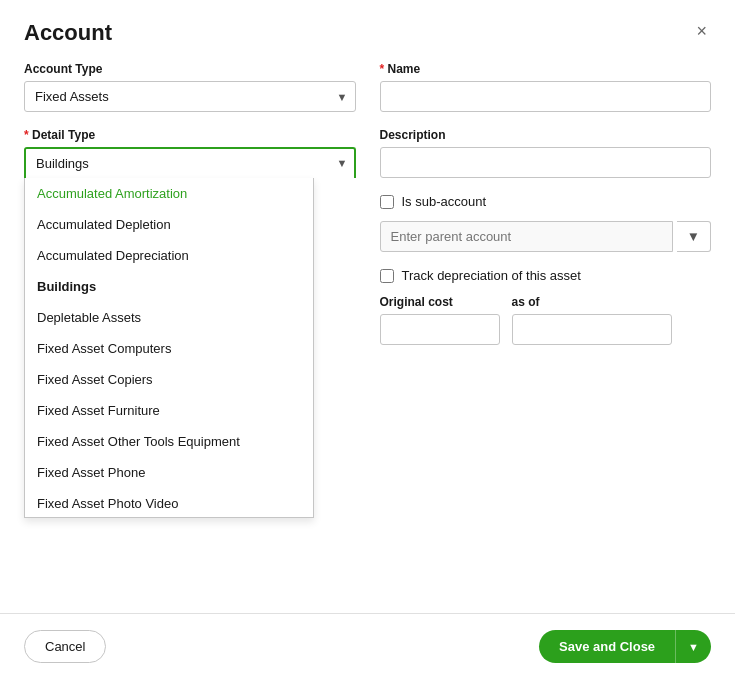 The height and width of the screenshot is (679, 735). Describe the element at coordinates (546, 162) in the screenshot. I see `description-input` at that location.